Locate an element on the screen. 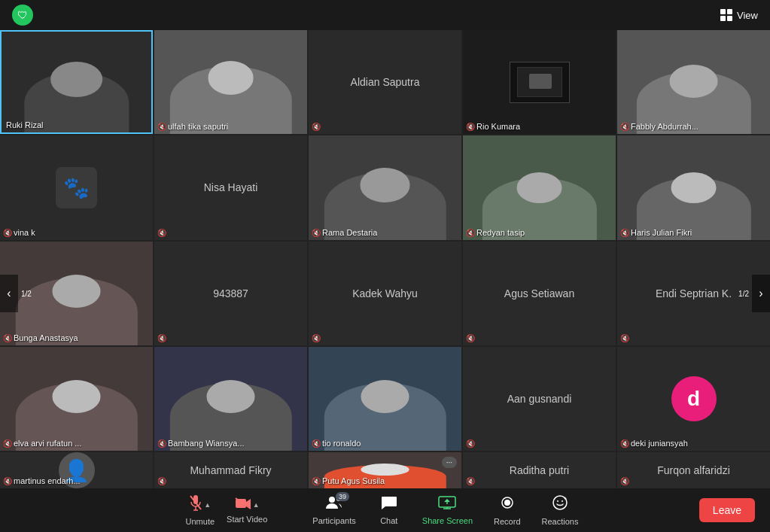 Image resolution: width=770 pixels, height=532 pixels. participant-name: Putu Agus Susila is located at coordinates (354, 481).